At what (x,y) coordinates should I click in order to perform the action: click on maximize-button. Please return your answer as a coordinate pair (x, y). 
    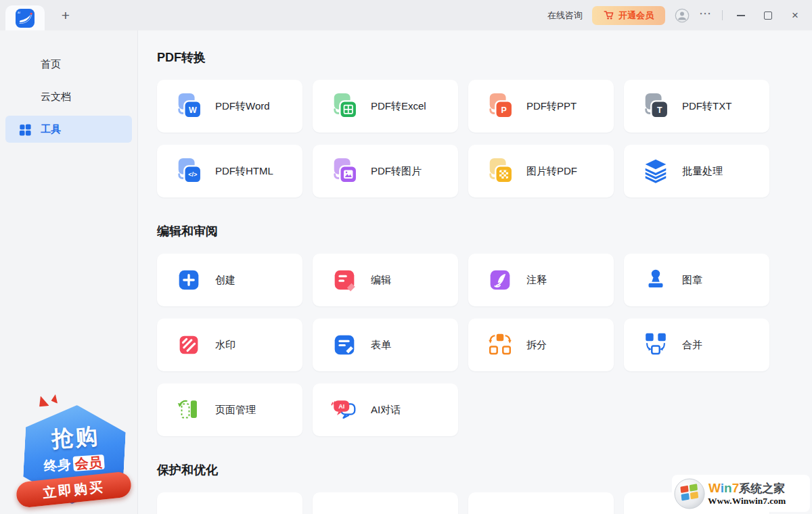
    Looking at the image, I should click on (768, 16).